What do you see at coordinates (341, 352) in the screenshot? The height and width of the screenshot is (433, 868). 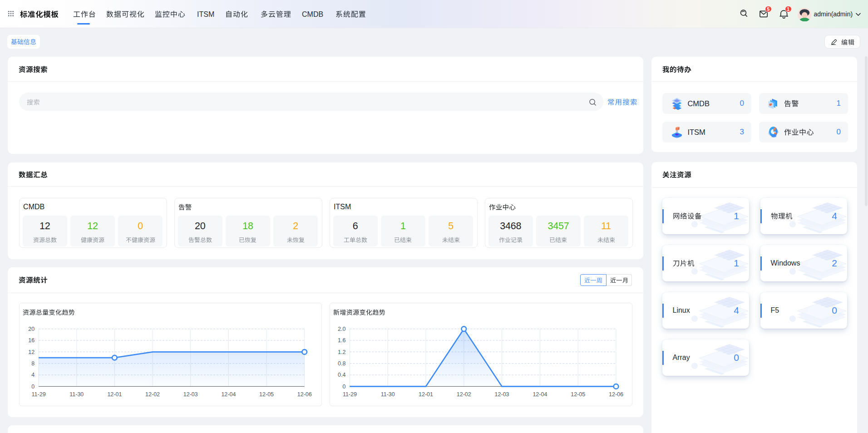 I see `svg-text: 1.2` at bounding box center [341, 352].